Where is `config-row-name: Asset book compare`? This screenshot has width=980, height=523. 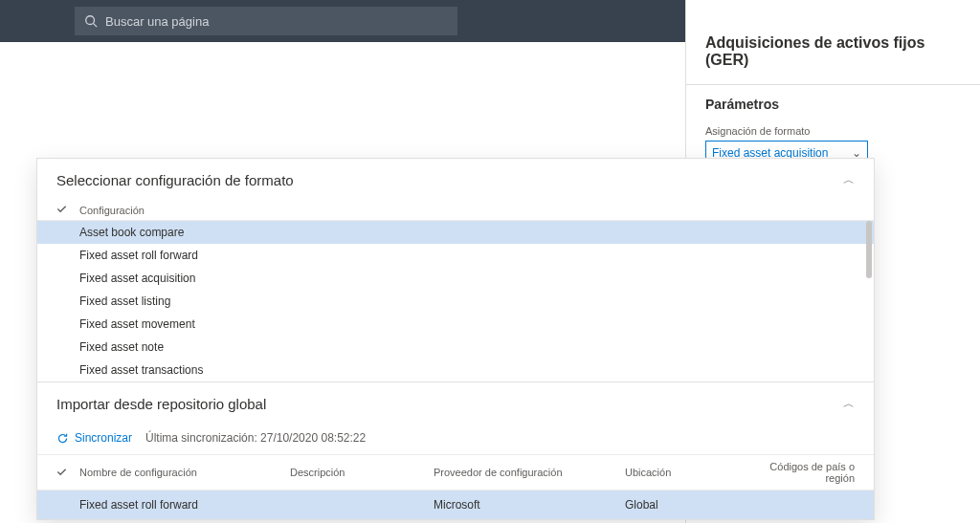
config-row-name: Asset book compare is located at coordinates (132, 232).